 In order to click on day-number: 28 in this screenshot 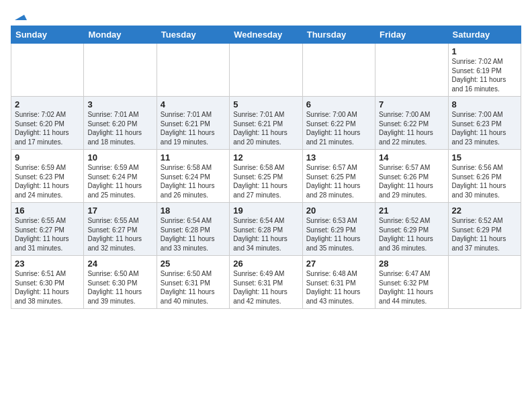, I will do `click(411, 263)`.